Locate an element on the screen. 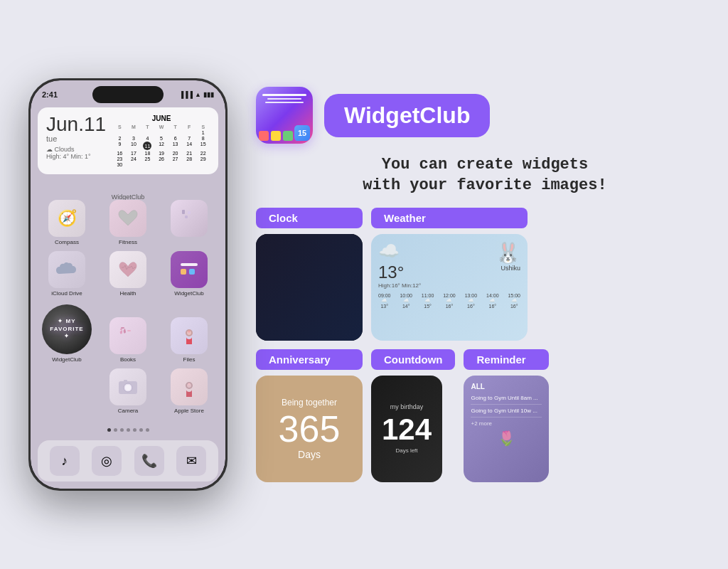  app-camera: Camera is located at coordinates (128, 391).